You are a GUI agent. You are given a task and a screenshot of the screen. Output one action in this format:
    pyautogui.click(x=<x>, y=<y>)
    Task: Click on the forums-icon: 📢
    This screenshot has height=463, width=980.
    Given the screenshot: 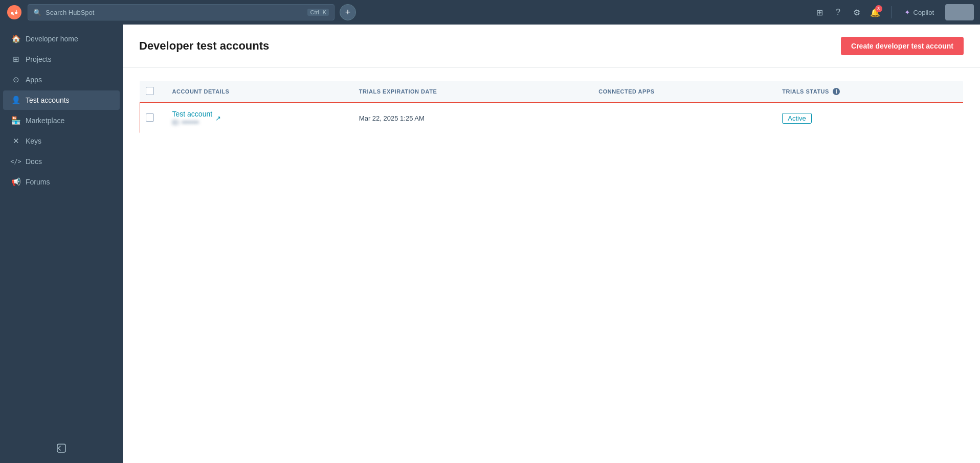 What is the action you would take?
    pyautogui.click(x=16, y=182)
    